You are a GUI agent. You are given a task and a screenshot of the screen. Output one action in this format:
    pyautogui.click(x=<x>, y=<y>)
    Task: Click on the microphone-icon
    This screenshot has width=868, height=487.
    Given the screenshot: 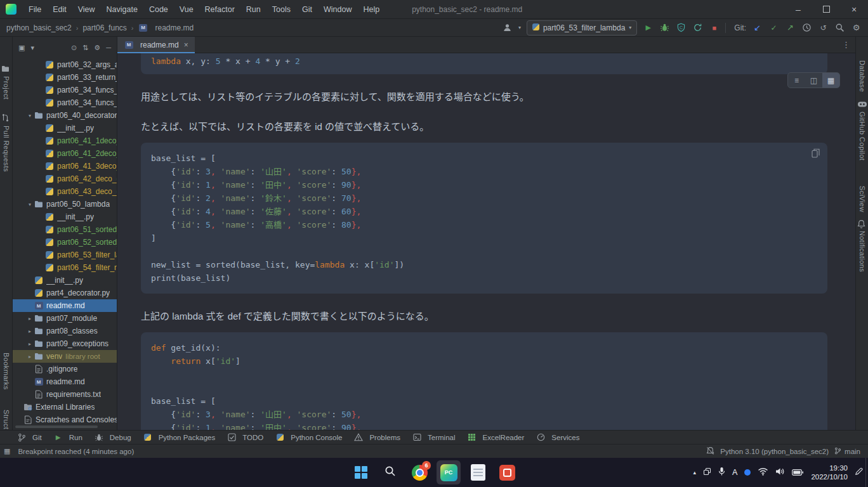 What is the action you would take?
    pyautogui.click(x=722, y=473)
    